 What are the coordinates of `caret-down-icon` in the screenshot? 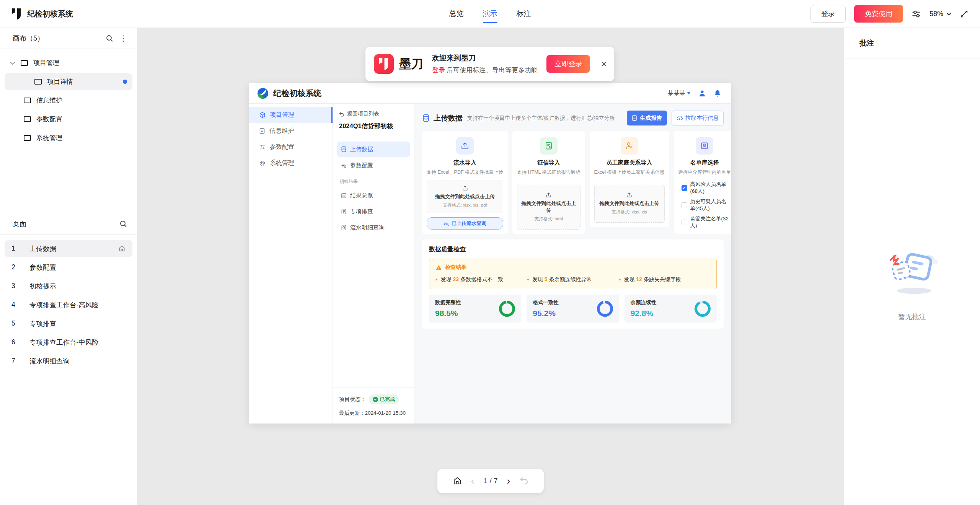 It's located at (689, 93).